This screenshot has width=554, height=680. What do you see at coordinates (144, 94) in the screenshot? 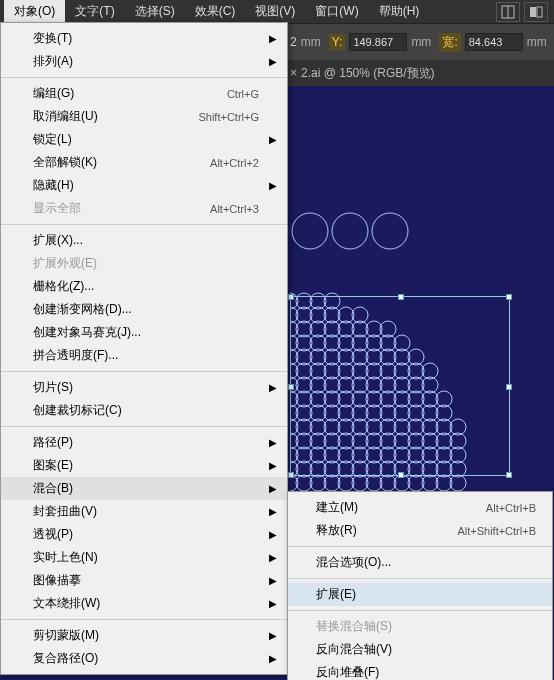
I see `menu-item: 编组(G)Ctrl+G` at bounding box center [144, 94].